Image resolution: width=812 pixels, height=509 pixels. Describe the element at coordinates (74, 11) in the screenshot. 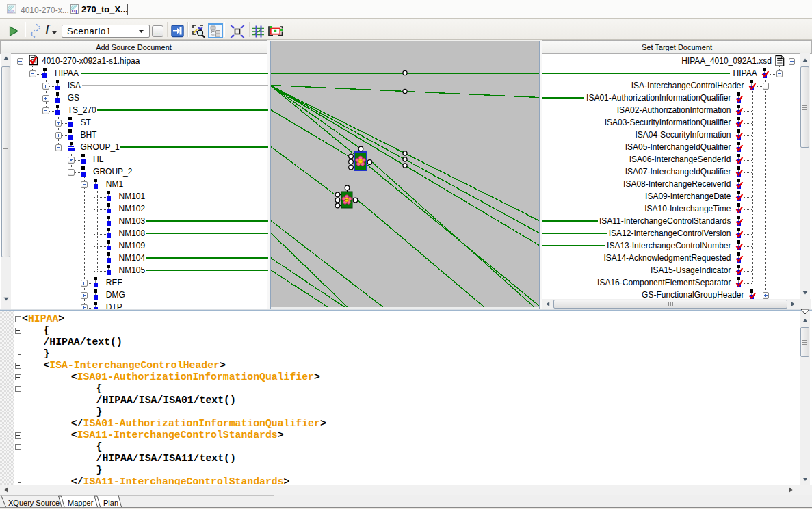

I see `svg-text: xq` at that location.